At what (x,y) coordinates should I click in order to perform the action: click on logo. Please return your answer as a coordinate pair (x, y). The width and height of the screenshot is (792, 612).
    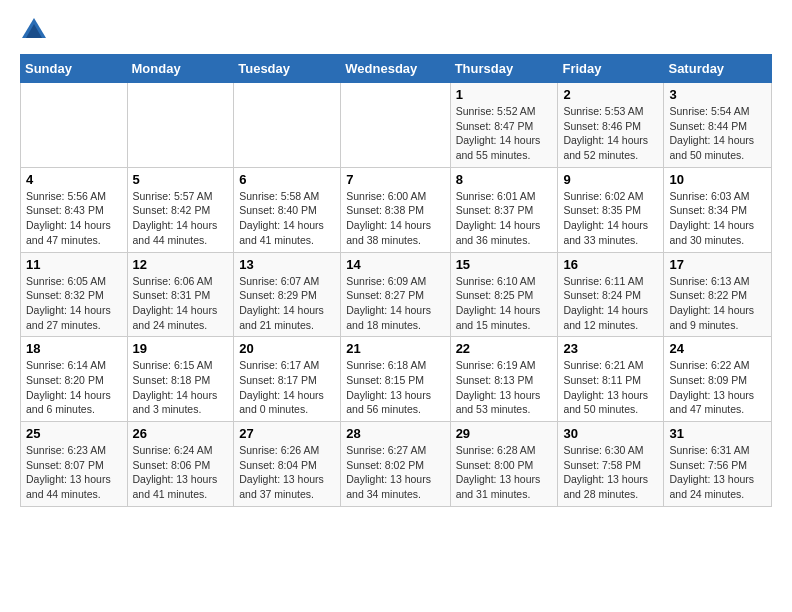
    Looking at the image, I should click on (37, 30).